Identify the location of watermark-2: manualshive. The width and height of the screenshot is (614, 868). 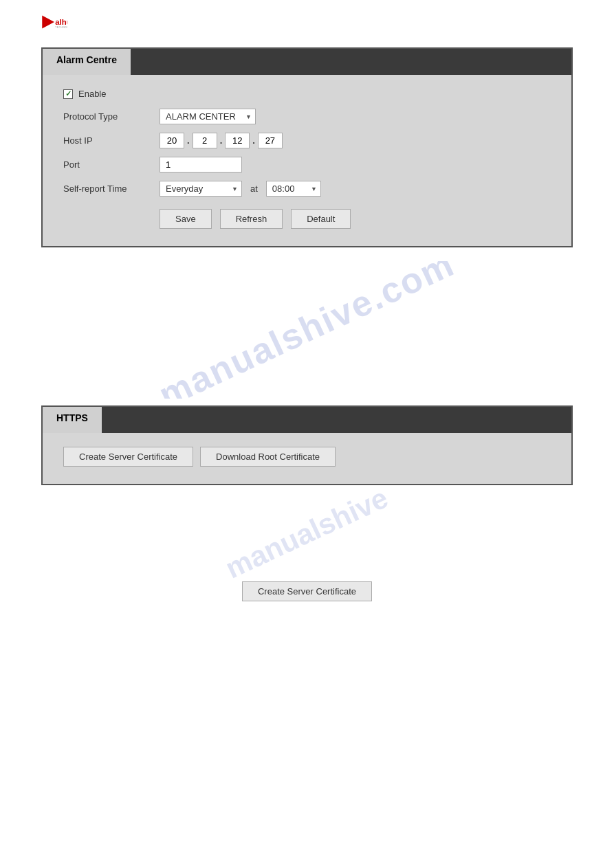
(307, 533).